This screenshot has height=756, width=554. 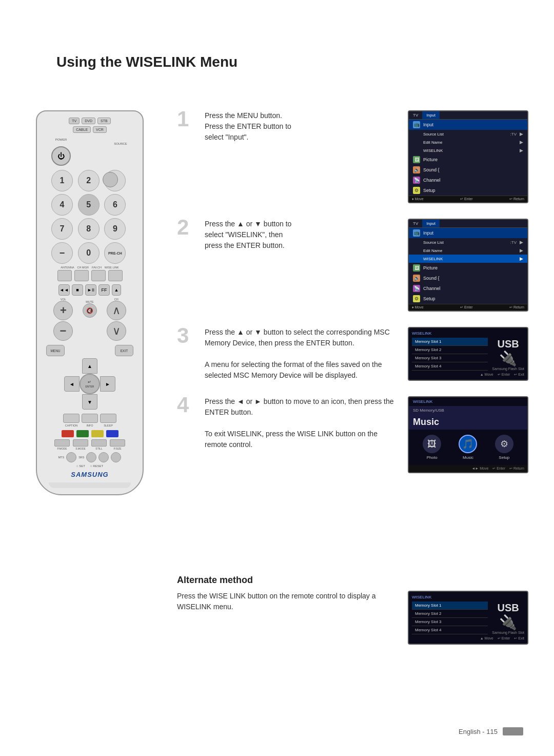 What do you see at coordinates (468, 190) in the screenshot?
I see `setup-item-1: ⚙ Setup` at bounding box center [468, 190].